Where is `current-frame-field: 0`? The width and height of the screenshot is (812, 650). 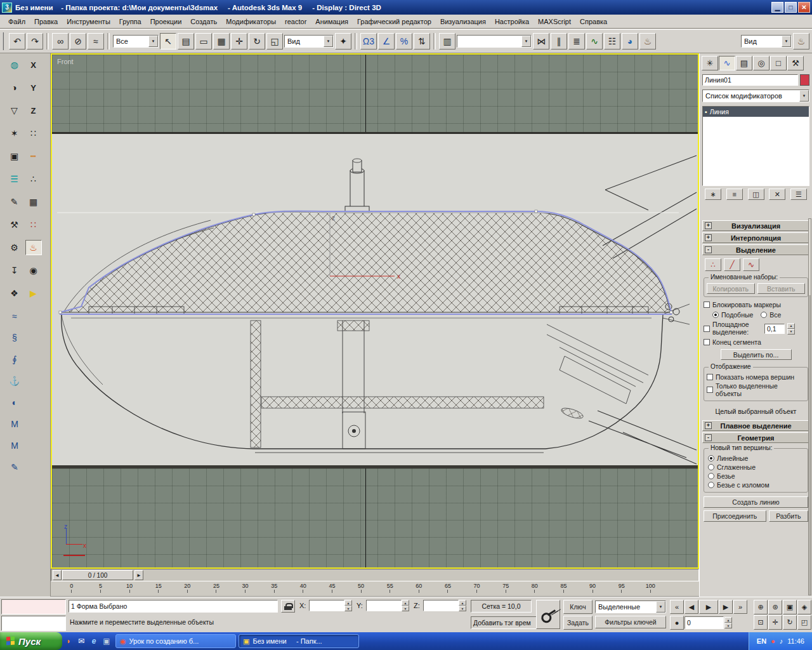
current-frame-field: 0 is located at coordinates (704, 623).